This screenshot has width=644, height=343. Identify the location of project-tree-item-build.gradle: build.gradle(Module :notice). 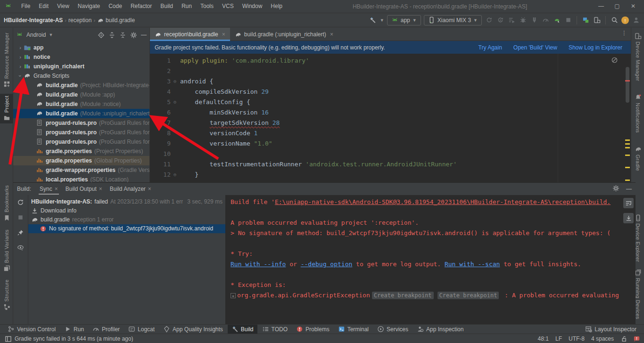
(81, 104).